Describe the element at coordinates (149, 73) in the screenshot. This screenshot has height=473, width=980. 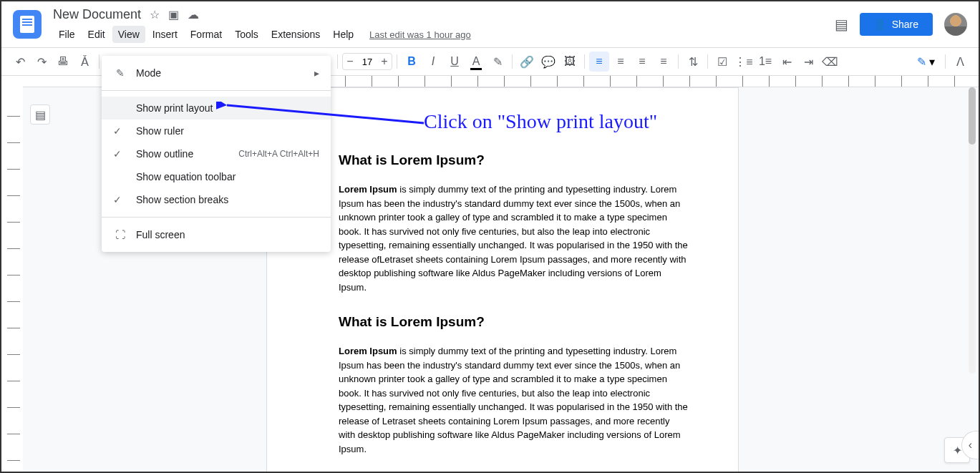
I see `mode-label: Mode` at that location.